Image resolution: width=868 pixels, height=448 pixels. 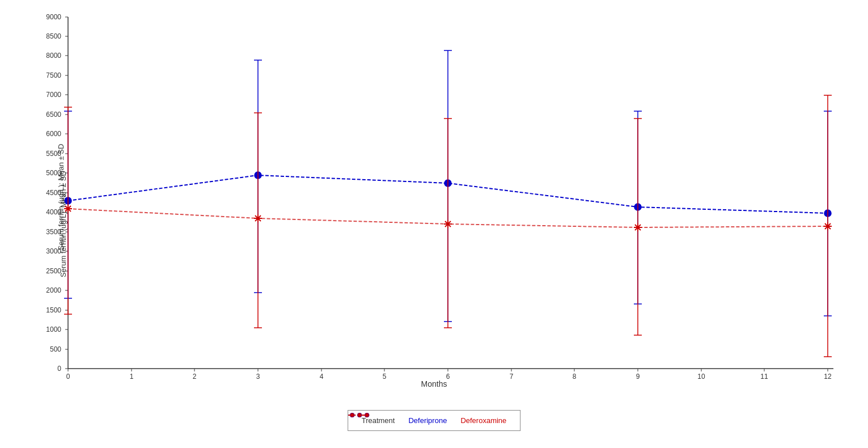 I want to click on legend-deferiprone: Deferiprone, so click(x=427, y=421).